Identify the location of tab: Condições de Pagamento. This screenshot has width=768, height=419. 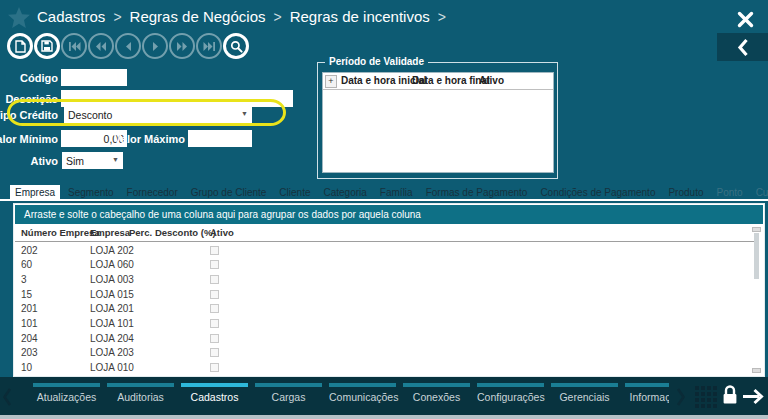
(598, 192).